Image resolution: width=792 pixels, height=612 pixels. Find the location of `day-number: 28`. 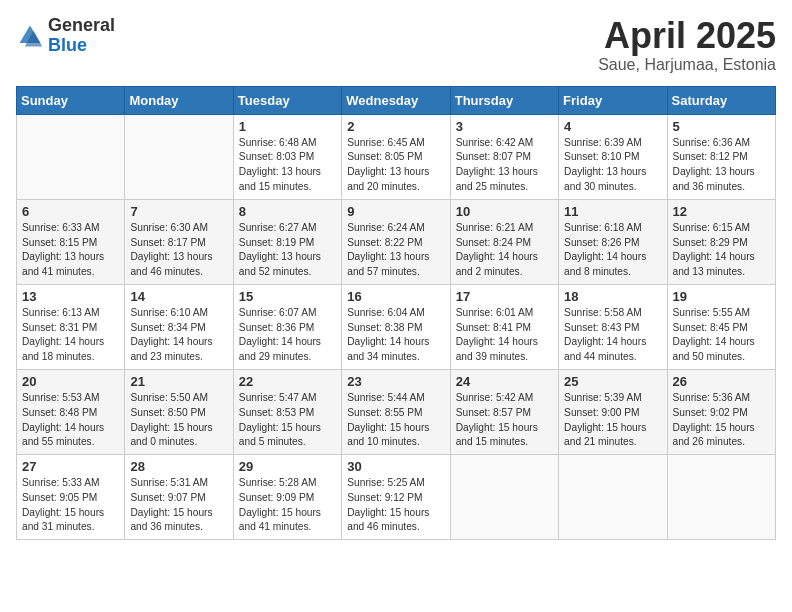

day-number: 28 is located at coordinates (178, 466).